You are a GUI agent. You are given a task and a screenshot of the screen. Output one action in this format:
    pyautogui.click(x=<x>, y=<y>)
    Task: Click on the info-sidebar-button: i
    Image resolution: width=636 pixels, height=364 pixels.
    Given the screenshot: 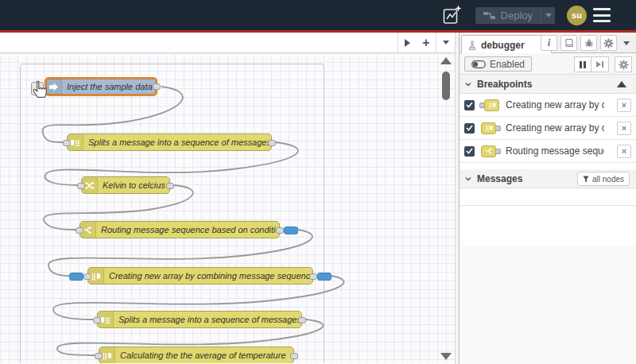 What is the action you would take?
    pyautogui.click(x=549, y=43)
    